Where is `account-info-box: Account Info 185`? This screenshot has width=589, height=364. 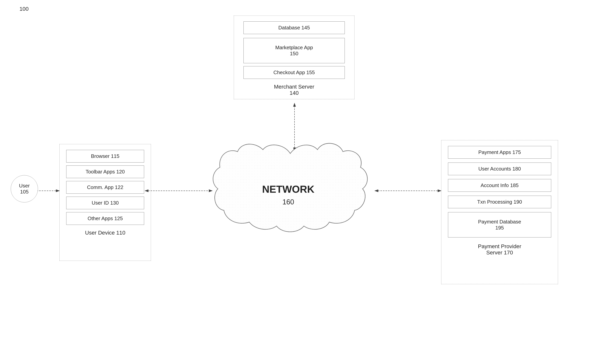 account-info-box: Account Info 185 is located at coordinates (500, 185).